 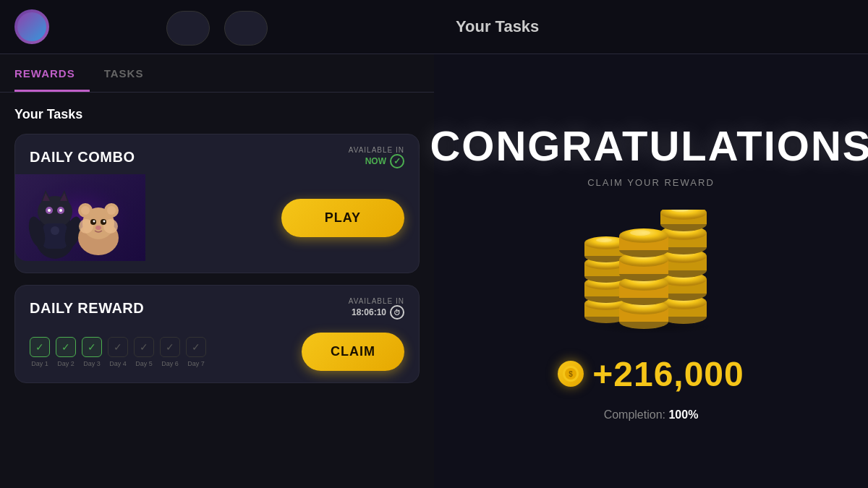 I want to click on day-4-label: Day 4, so click(x=118, y=364).